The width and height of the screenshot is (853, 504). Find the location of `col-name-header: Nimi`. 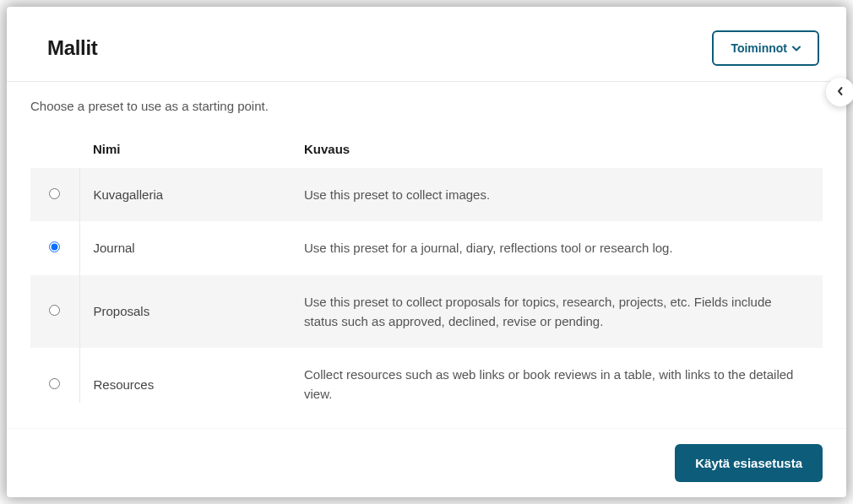

col-name-header: Nimi is located at coordinates (185, 149).